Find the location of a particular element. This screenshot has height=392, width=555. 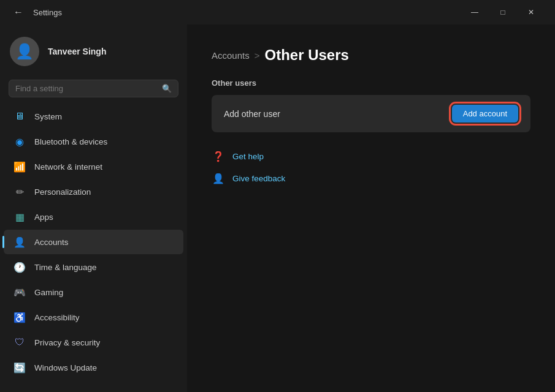

search-box: 🔍 is located at coordinates (93, 88).